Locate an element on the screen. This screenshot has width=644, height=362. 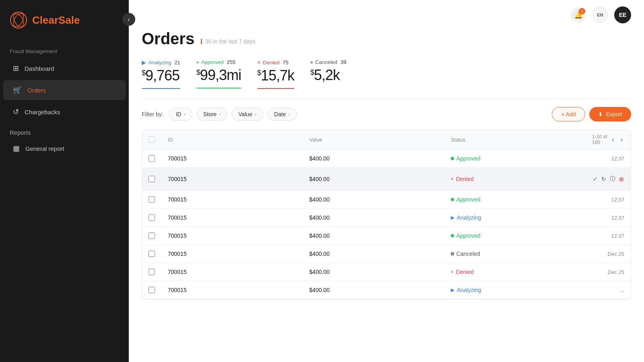
filter-chip-value-label: Value is located at coordinates (246, 114).